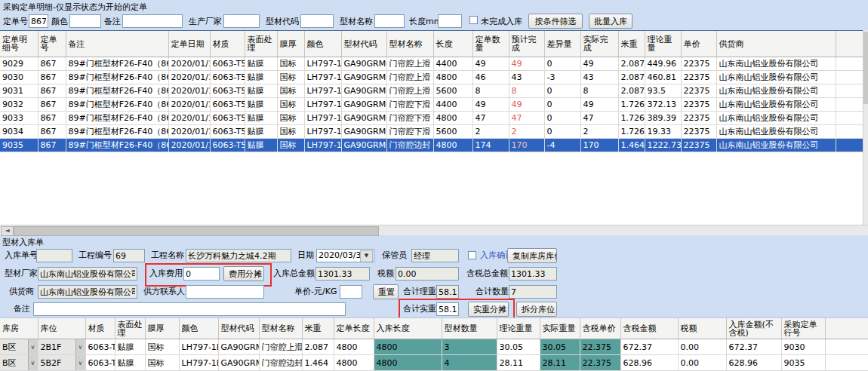  I want to click on table-cell: 4400, so click(453, 64).